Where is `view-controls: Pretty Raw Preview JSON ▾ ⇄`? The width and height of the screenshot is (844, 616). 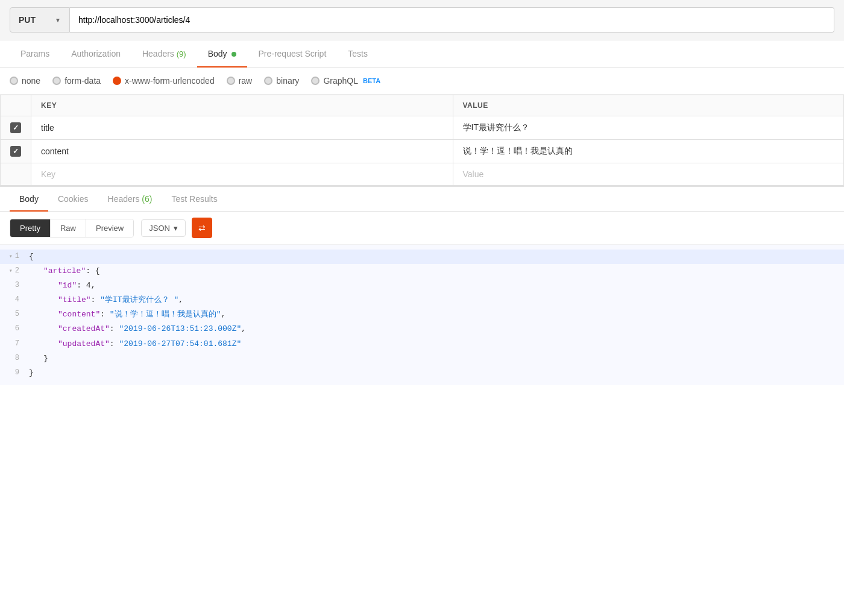 view-controls: Pretty Raw Preview JSON ▾ ⇄ is located at coordinates (422, 228).